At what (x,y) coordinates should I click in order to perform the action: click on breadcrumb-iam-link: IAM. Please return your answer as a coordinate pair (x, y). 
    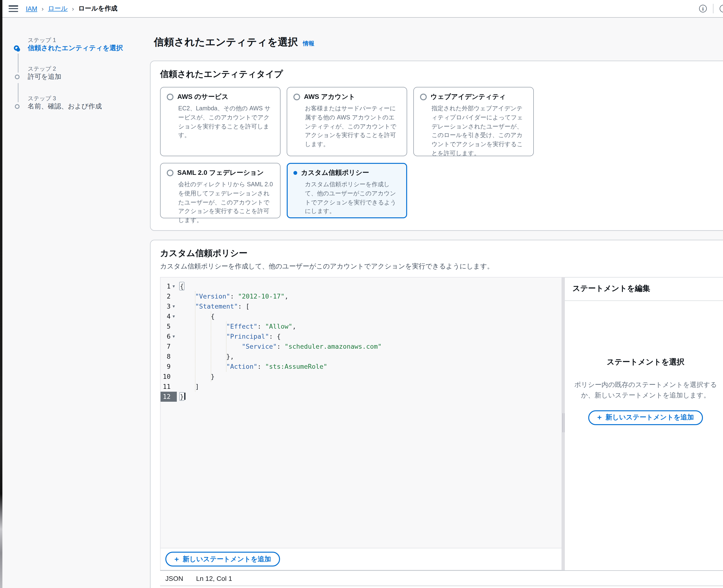
    Looking at the image, I should click on (32, 9).